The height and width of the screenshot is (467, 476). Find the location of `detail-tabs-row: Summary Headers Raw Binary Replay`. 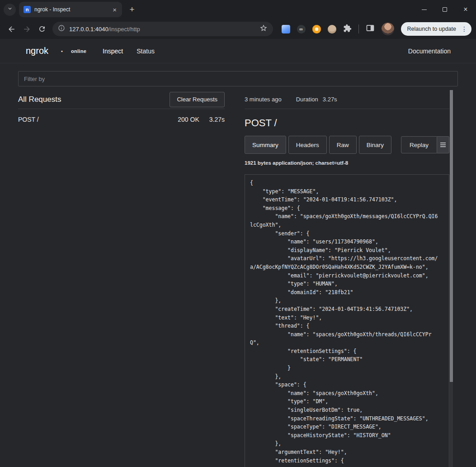

detail-tabs-row: Summary Headers Raw Binary Replay is located at coordinates (347, 145).